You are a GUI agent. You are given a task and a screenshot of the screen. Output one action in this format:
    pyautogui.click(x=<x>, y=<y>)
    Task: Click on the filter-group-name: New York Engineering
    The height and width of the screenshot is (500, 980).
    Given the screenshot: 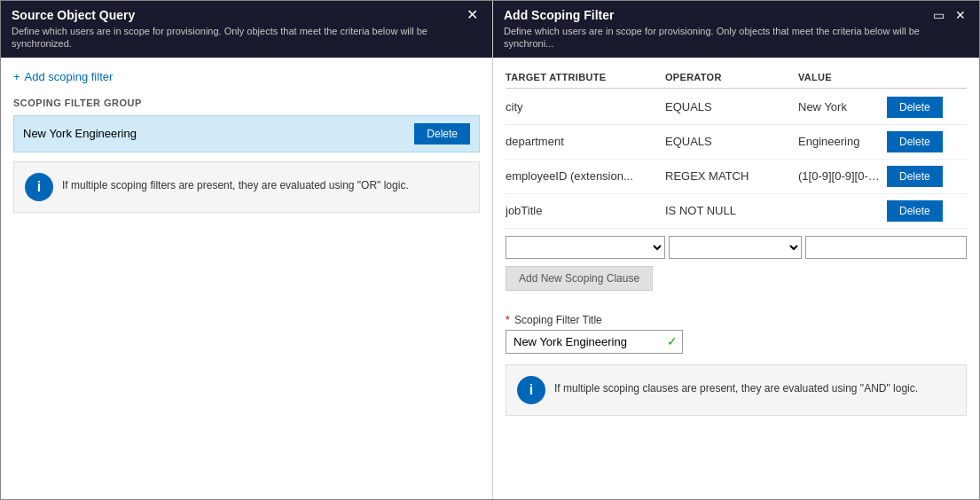 What is the action you would take?
    pyautogui.click(x=80, y=133)
    